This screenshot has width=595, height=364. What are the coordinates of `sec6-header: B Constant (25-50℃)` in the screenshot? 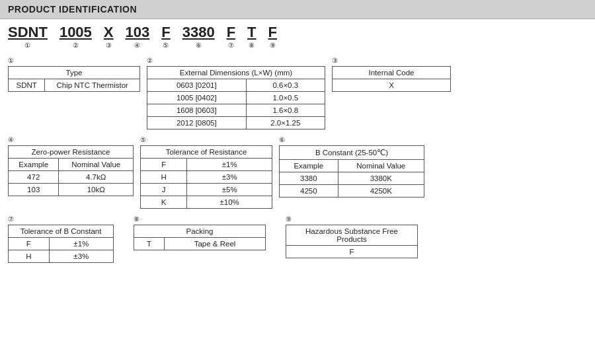 It's located at (352, 153).